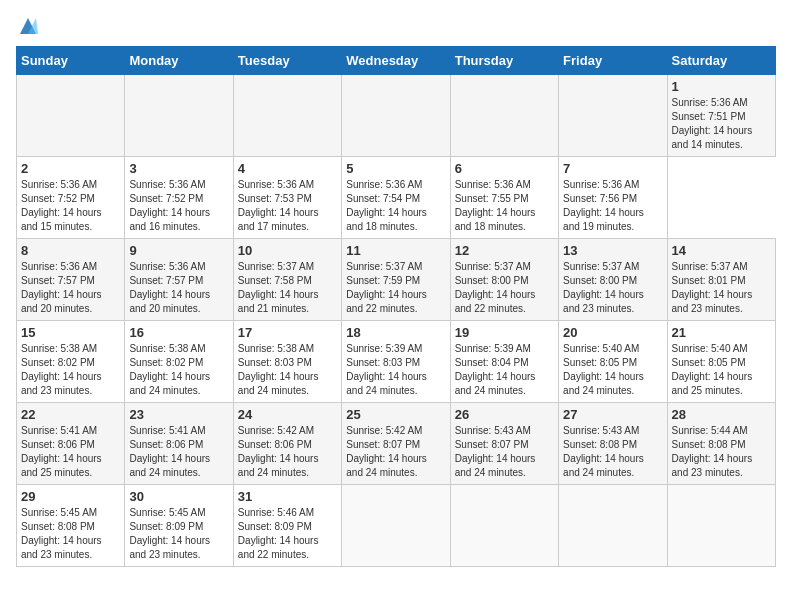 This screenshot has width=792, height=612. What do you see at coordinates (612, 168) in the screenshot?
I see `day-number: 7` at bounding box center [612, 168].